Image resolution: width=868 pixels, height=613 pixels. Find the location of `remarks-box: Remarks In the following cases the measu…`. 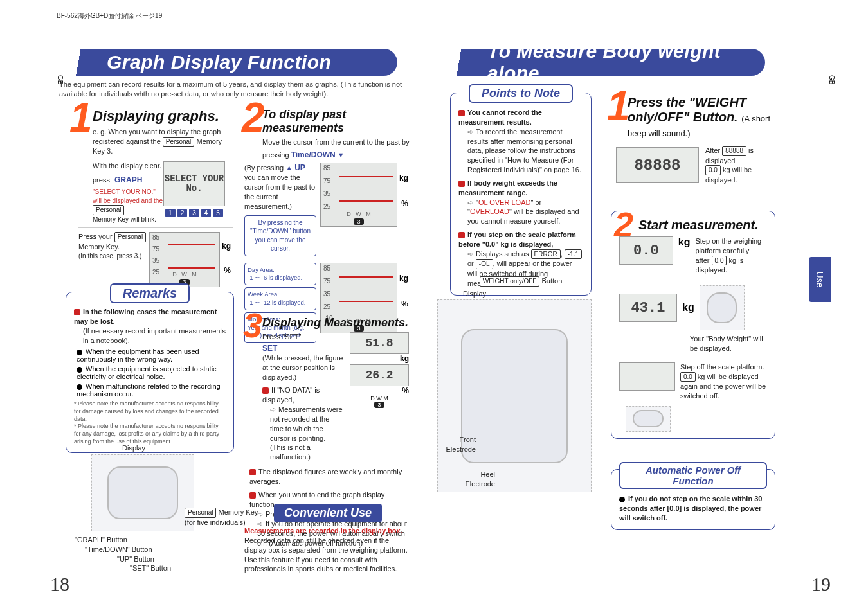

remarks-box: Remarks In the following cases the measu… is located at coordinates (150, 373).